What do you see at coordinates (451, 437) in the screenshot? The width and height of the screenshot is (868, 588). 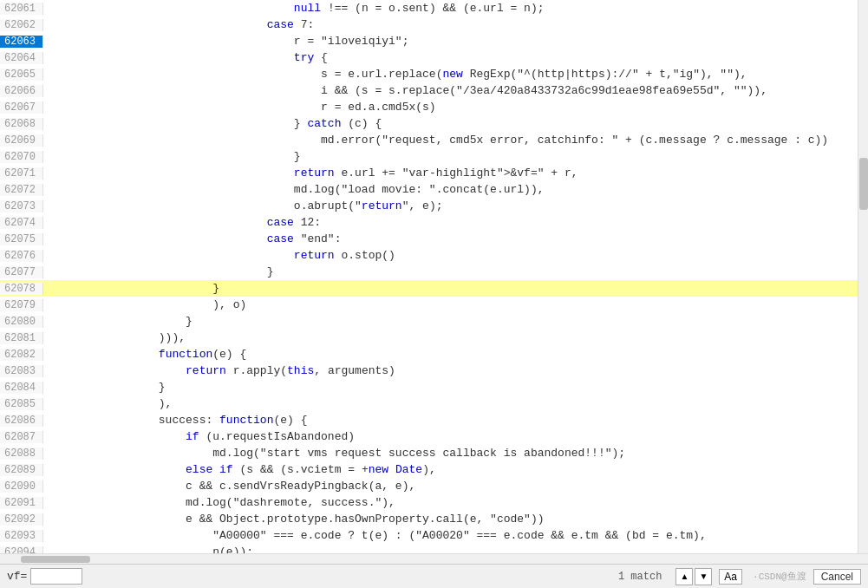 I see `line-content: if (u.requestIsAbandoned)` at bounding box center [451, 437].